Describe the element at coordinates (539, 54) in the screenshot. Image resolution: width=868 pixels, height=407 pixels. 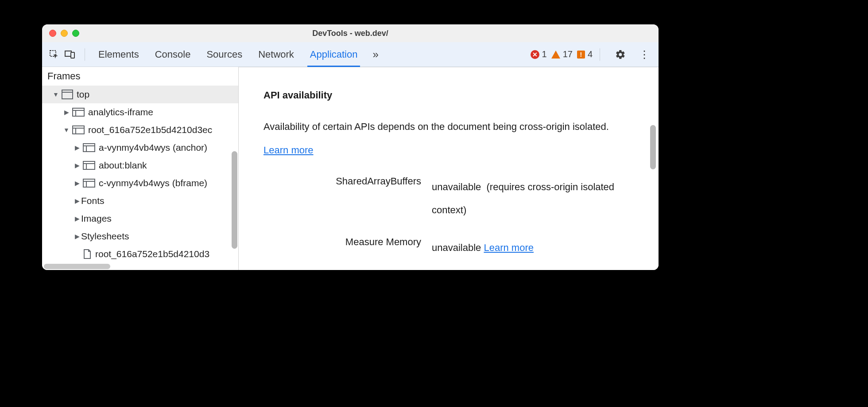
I see `errors-counter: ✕ 1` at that location.